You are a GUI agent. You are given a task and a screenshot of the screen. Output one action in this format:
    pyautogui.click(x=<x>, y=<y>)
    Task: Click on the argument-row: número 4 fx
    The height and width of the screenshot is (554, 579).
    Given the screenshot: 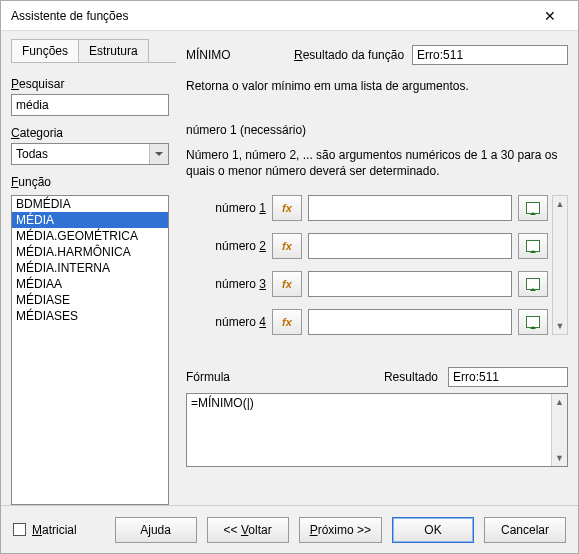 What is the action you would take?
    pyautogui.click(x=367, y=322)
    